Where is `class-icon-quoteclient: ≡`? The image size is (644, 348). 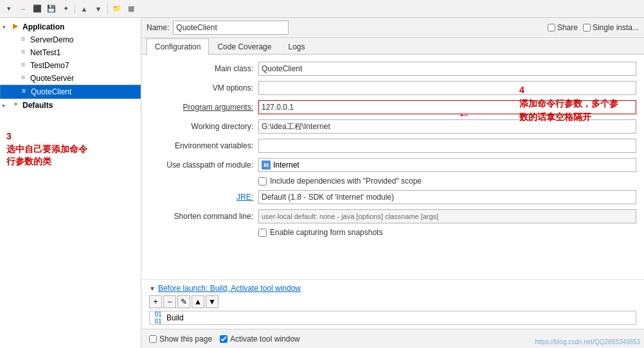 class-icon-quoteclient: ≡ is located at coordinates (24, 92).